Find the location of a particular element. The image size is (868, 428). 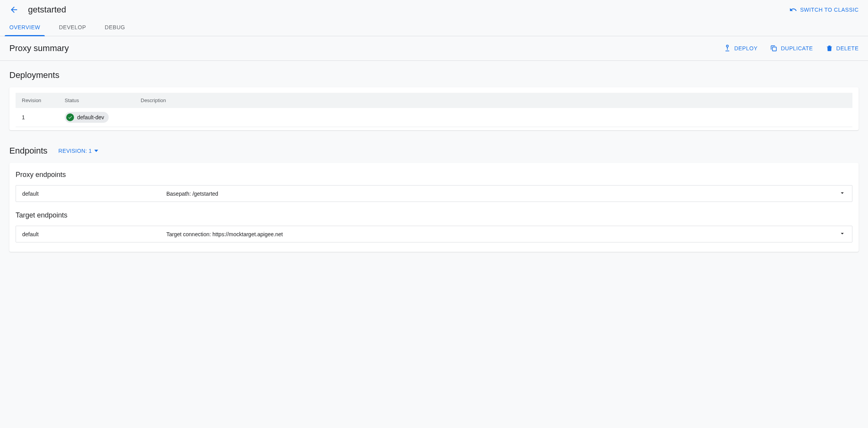

delete-button: DELETE is located at coordinates (842, 48).